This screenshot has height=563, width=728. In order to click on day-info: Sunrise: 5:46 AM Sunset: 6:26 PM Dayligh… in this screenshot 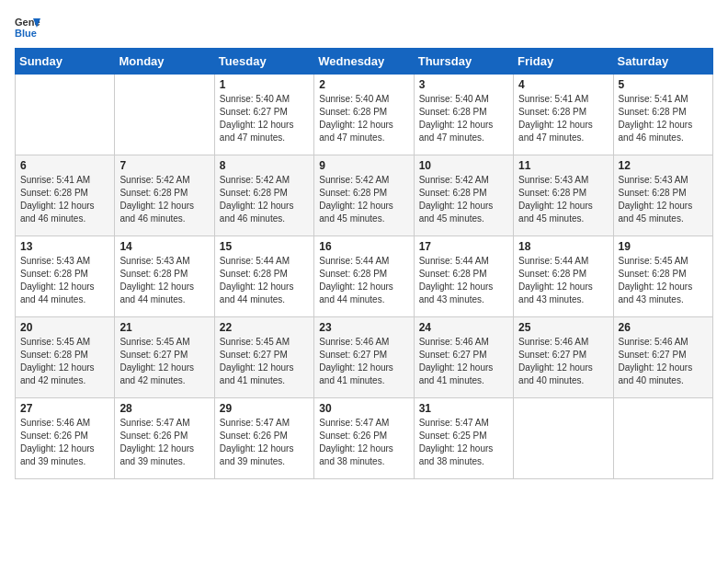, I will do `click(64, 442)`.